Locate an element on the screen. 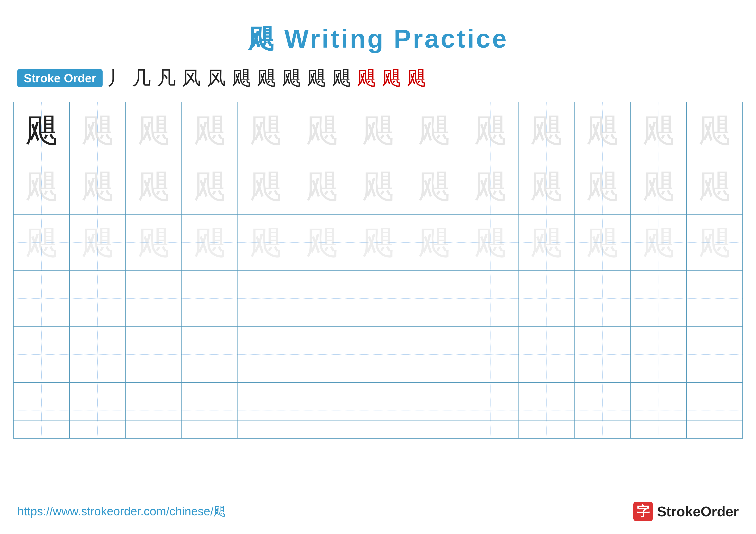  stroke-sequence: 丿 几 凡 风 风 飓 飓 飓 飓 飓 飓 飓 飓 is located at coordinates (267, 78).